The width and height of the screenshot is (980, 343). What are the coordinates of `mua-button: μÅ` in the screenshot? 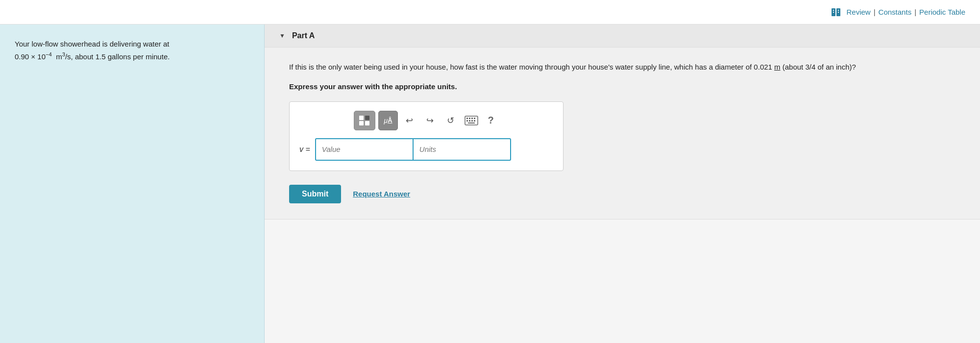 It's located at (388, 121).